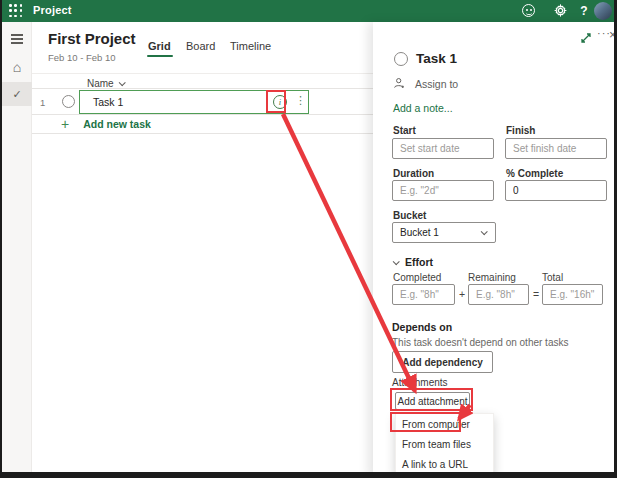 The width and height of the screenshot is (622, 484). I want to click on active-tab-indicator, so click(160, 56).